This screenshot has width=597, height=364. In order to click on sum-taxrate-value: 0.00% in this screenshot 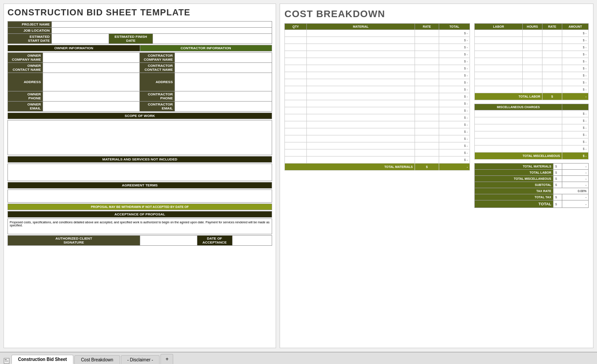, I will do `click(571, 191)`.